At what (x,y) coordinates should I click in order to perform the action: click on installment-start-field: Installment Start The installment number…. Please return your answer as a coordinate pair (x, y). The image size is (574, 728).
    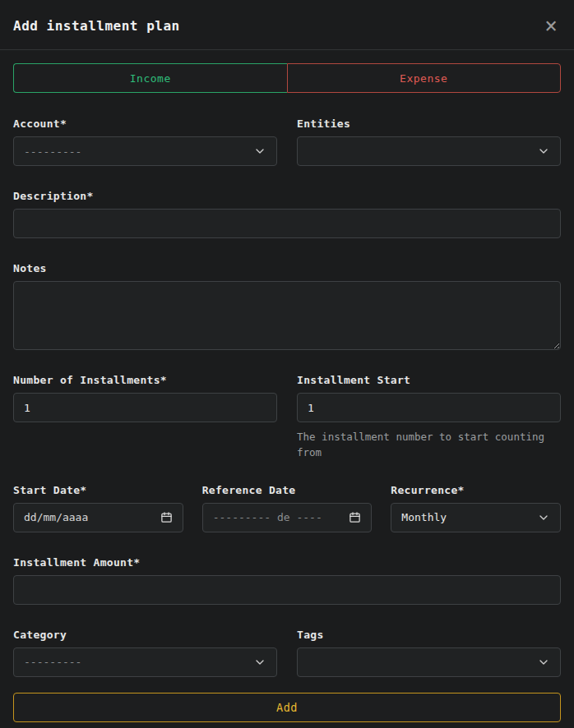
    Looking at the image, I should click on (429, 417).